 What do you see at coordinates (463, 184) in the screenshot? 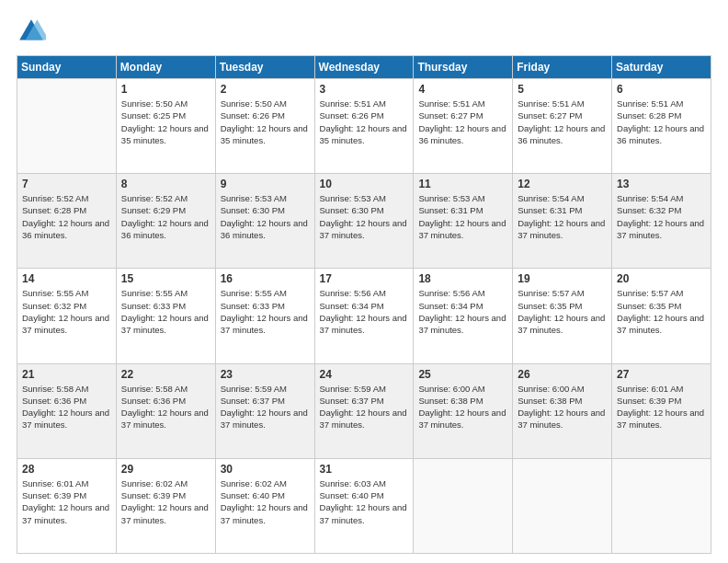
I see `day-number: 11` at bounding box center [463, 184].